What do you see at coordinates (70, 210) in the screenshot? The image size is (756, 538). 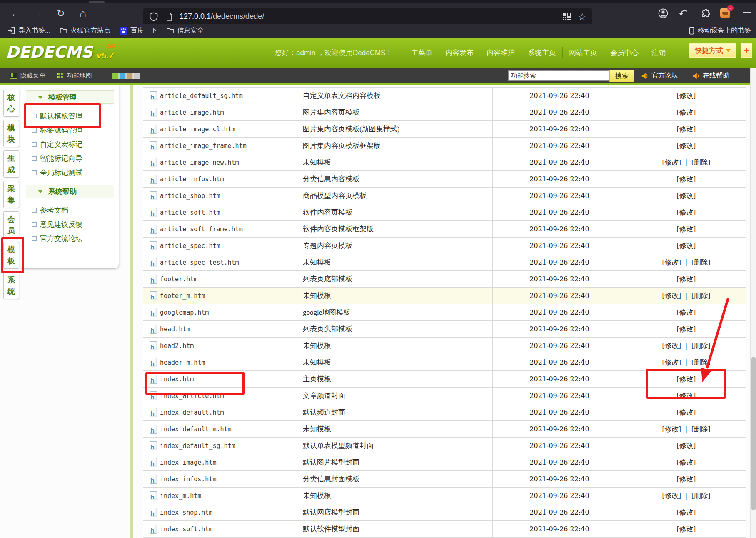 I see `menu-item-参考文档: 参考文档` at bounding box center [70, 210].